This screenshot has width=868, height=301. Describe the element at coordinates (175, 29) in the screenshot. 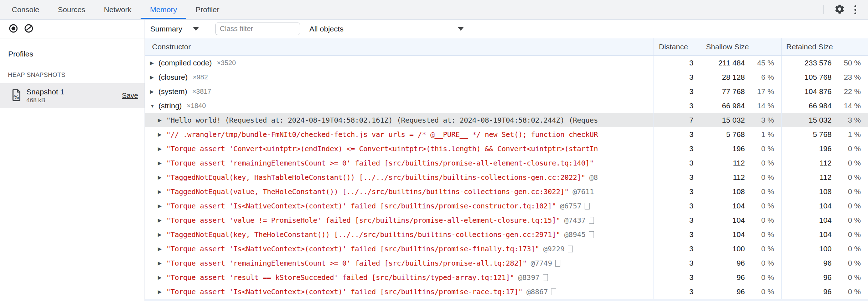

I see `perspective-select: Summary` at that location.